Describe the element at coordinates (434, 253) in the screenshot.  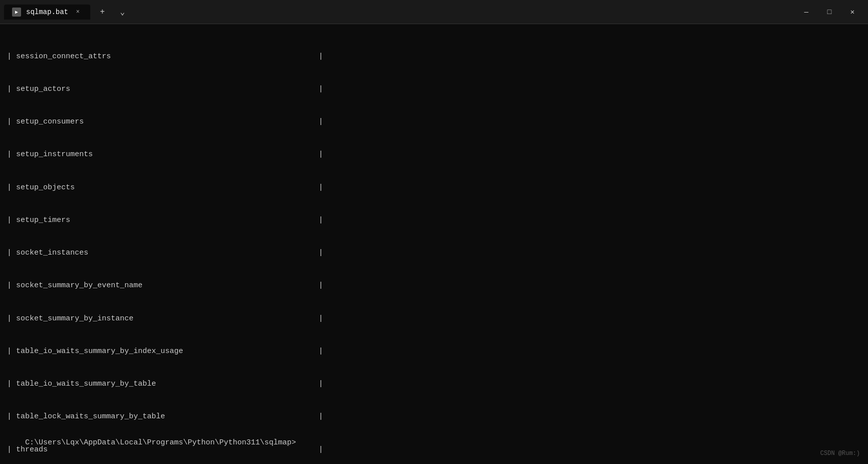
I see `terminal-line-7: | socket_instances |` at that location.